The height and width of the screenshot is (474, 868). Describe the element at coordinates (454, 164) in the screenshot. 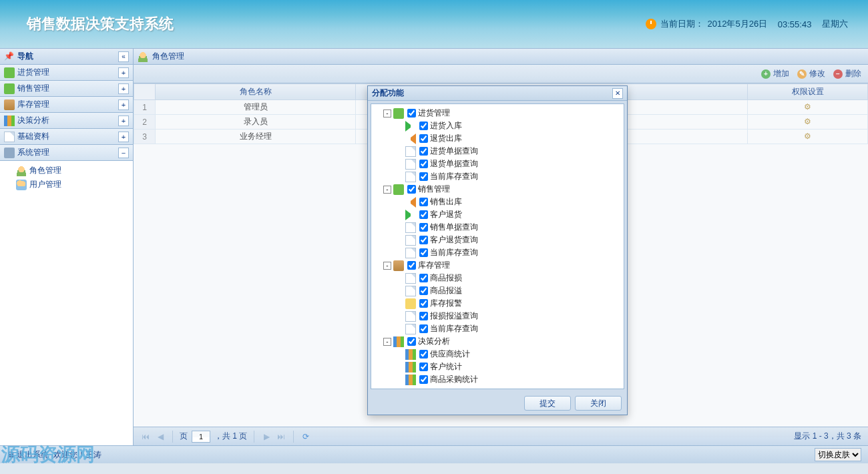

I see `tree-label: 退货单据查询` at that location.